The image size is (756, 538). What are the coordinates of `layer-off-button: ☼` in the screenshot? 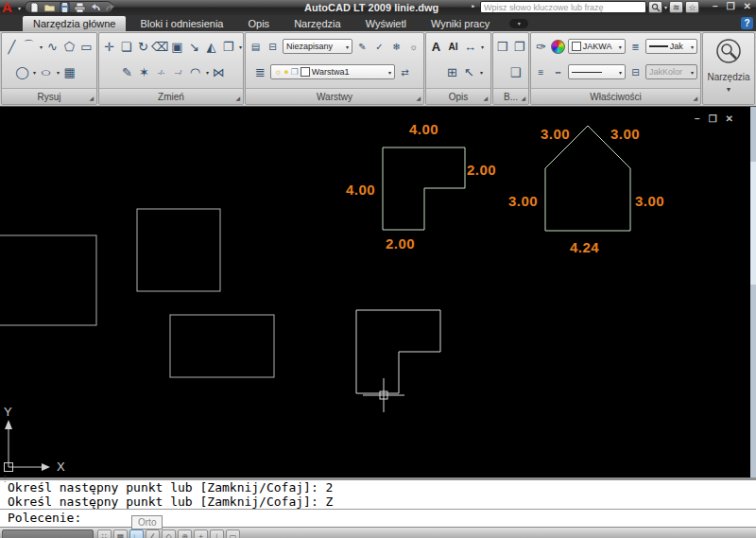 It's located at (414, 47).